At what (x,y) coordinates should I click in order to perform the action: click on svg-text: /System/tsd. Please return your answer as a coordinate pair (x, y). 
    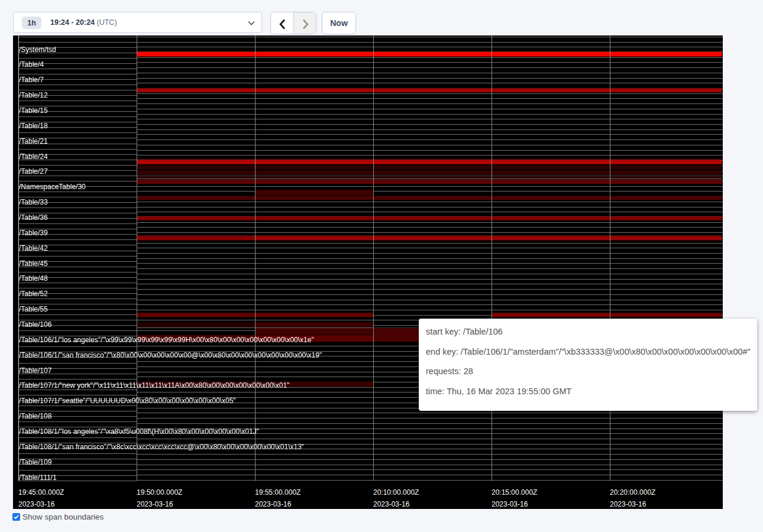
    Looking at the image, I should click on (38, 50).